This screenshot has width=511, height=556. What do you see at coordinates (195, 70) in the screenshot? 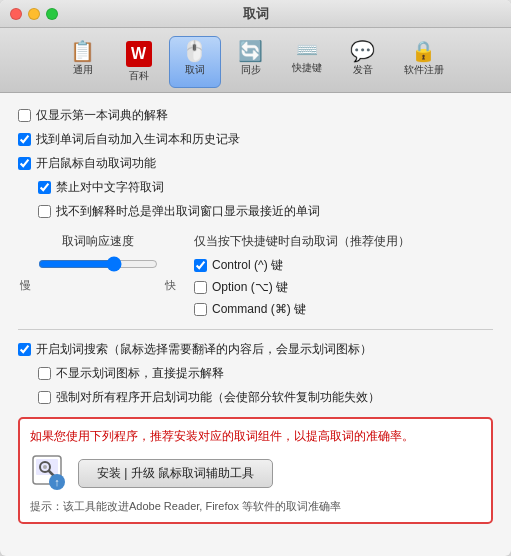
I see `toolbar-lookup-label: 取词` at bounding box center [195, 70].